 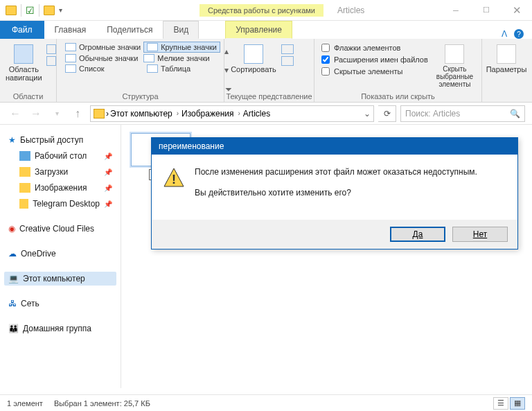 What do you see at coordinates (507, 69) in the screenshot?
I see `options-label: Параметры` at bounding box center [507, 69].